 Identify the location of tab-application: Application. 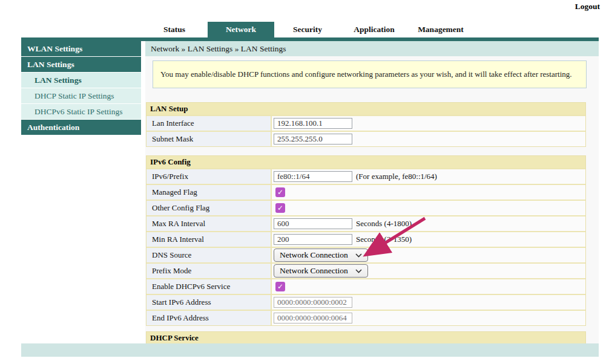
(374, 30).